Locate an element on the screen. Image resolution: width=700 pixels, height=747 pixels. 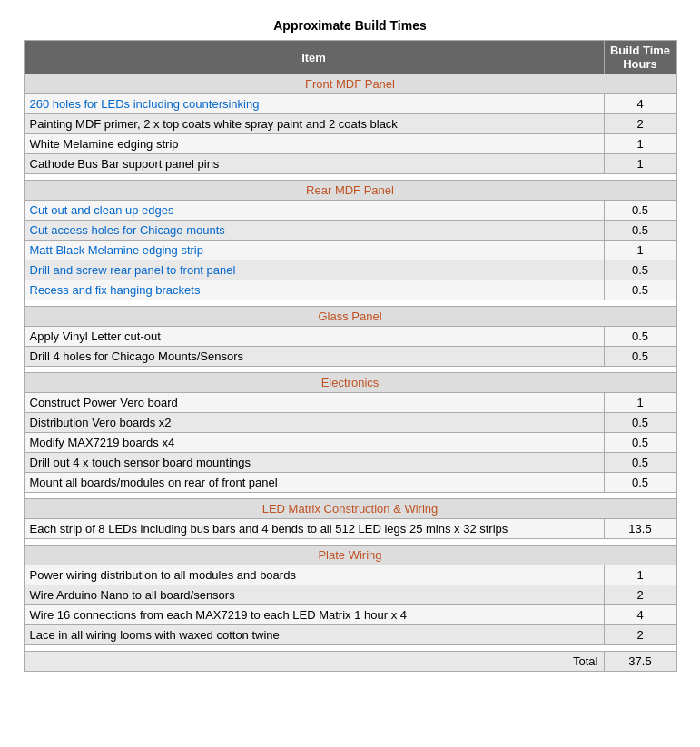
table-row: Cut out and clean up edges 0.5 is located at coordinates (350, 211).